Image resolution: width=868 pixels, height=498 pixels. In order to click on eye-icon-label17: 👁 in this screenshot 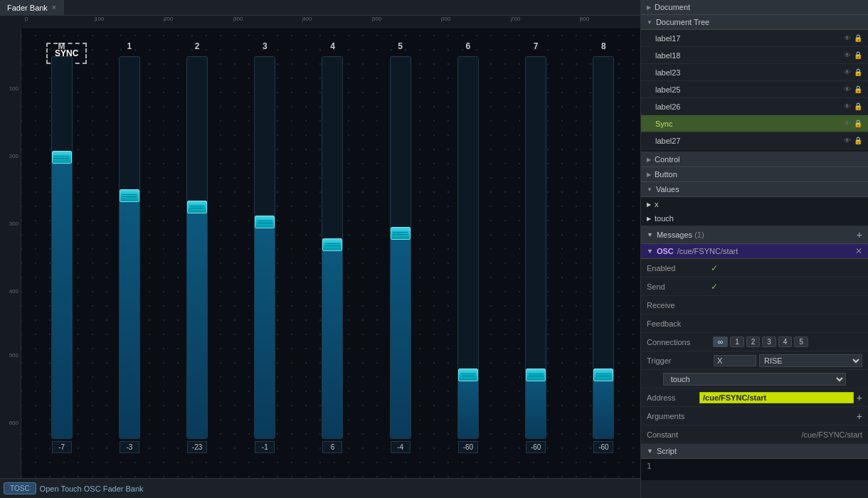, I will do `click(847, 38)`.